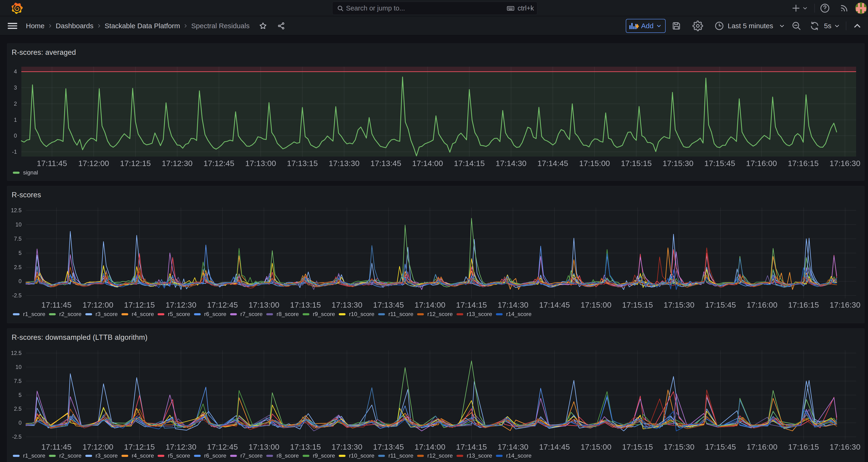  What do you see at coordinates (698, 26) in the screenshot?
I see `gear-icon` at bounding box center [698, 26].